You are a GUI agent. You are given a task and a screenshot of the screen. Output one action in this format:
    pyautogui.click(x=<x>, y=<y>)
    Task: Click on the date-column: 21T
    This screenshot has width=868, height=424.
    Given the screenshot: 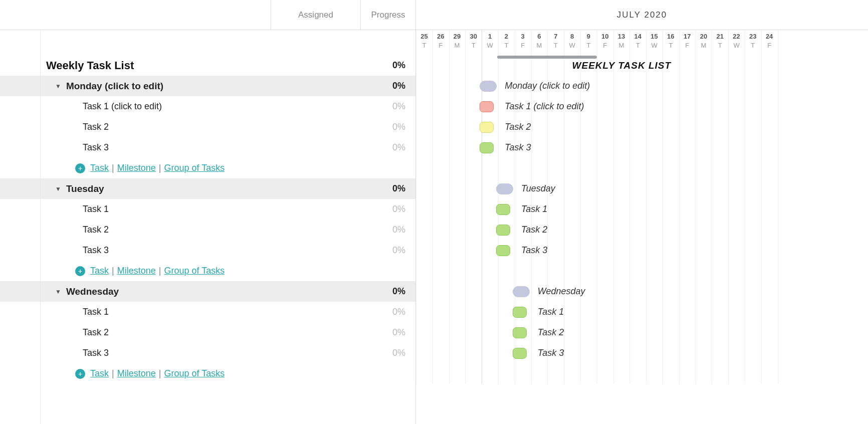 What is the action you would take?
    pyautogui.click(x=720, y=43)
    